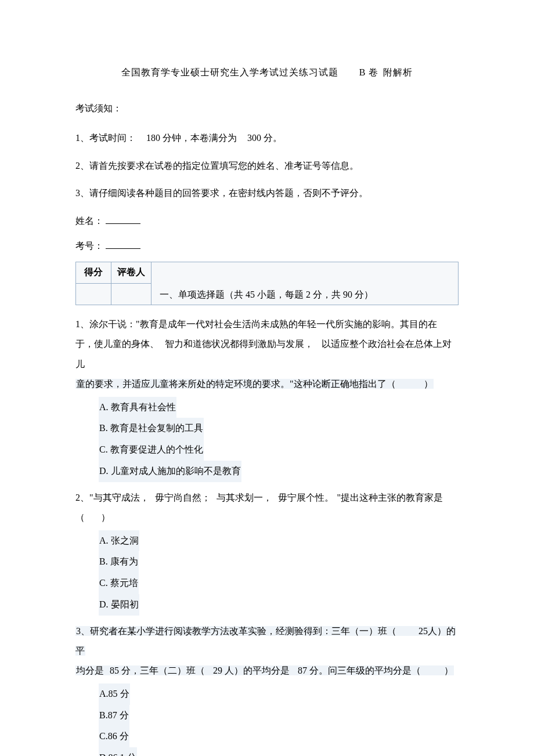 The width and height of the screenshot is (534, 756). What do you see at coordinates (267, 651) in the screenshot?
I see `question-3: 3、研究者在某小学进行阅读教学方法改革实验，经测验得到：三年（一）班（25人）的…` at bounding box center [267, 651].